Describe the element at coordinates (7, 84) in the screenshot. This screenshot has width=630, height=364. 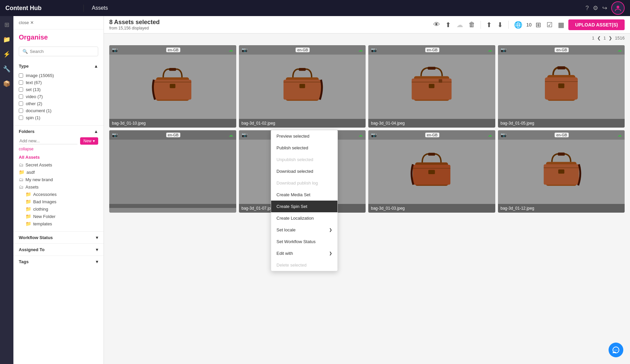
I see `sidebar-icon-box: 📦` at that location.